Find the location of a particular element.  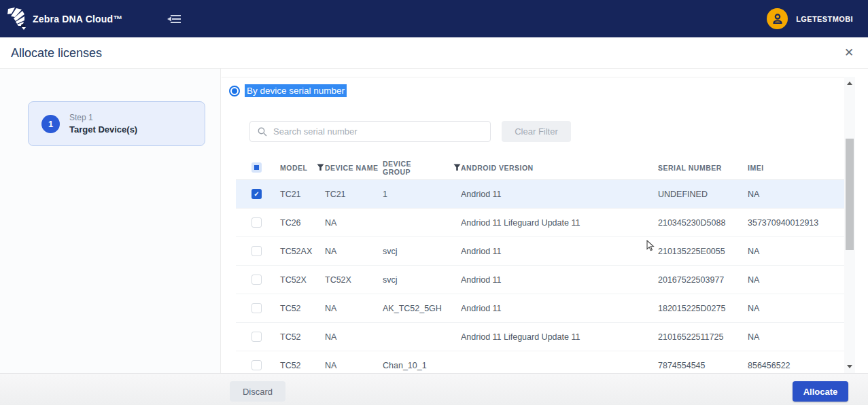

cell-model: TC21 is located at coordinates (302, 194).